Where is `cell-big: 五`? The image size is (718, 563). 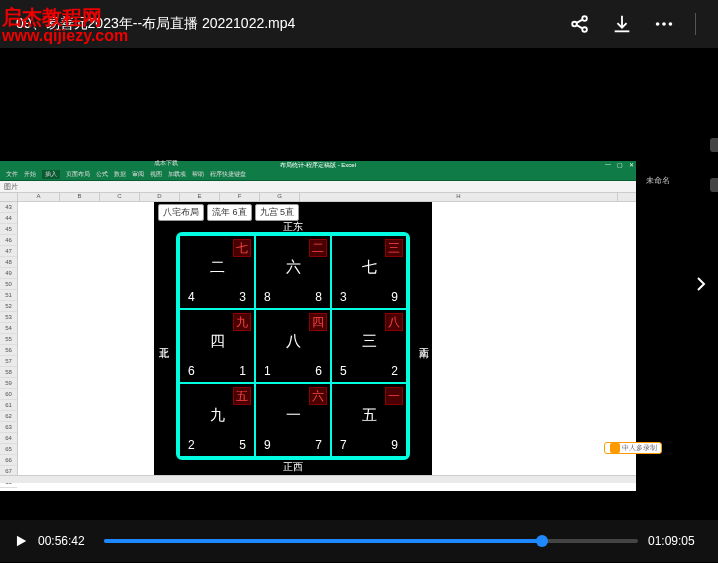
cell-big: 五 is located at coordinates (370, 416).